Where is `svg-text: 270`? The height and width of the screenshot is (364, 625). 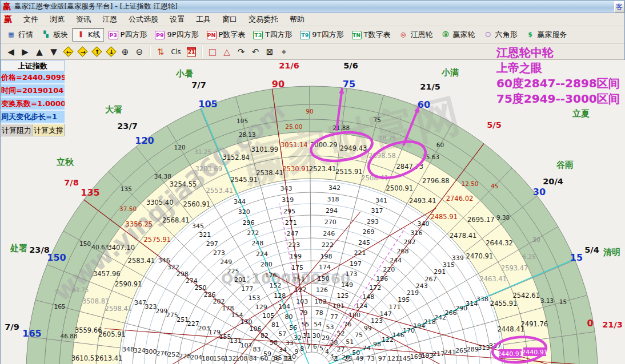 svg-text: 270 is located at coordinates (330, 223).